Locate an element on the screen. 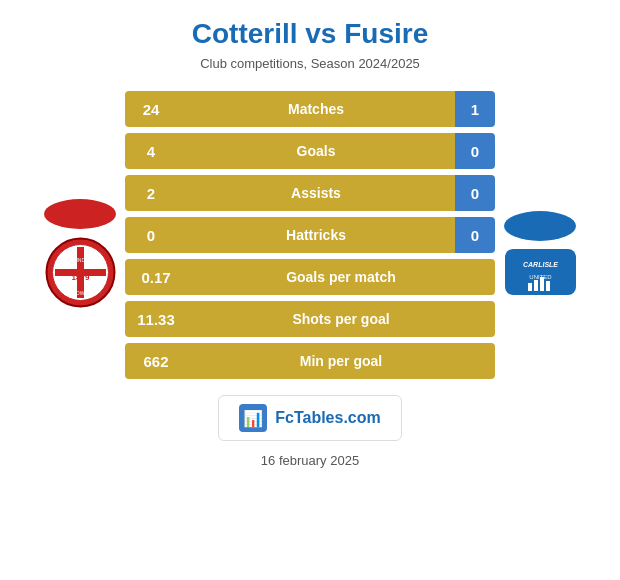 This screenshot has height=580, width=620. left-team-badge: 1879 SWINDON TOWN is located at coordinates (80, 236).